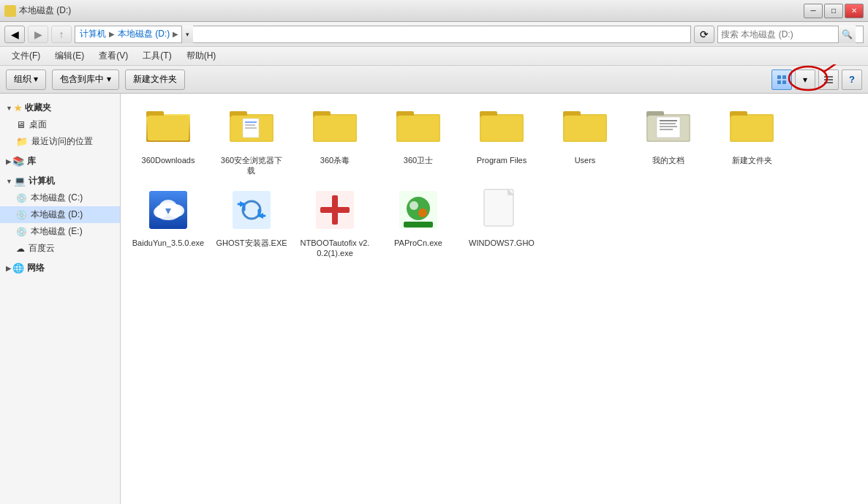  I want to click on maximize-button: □, so click(834, 11).